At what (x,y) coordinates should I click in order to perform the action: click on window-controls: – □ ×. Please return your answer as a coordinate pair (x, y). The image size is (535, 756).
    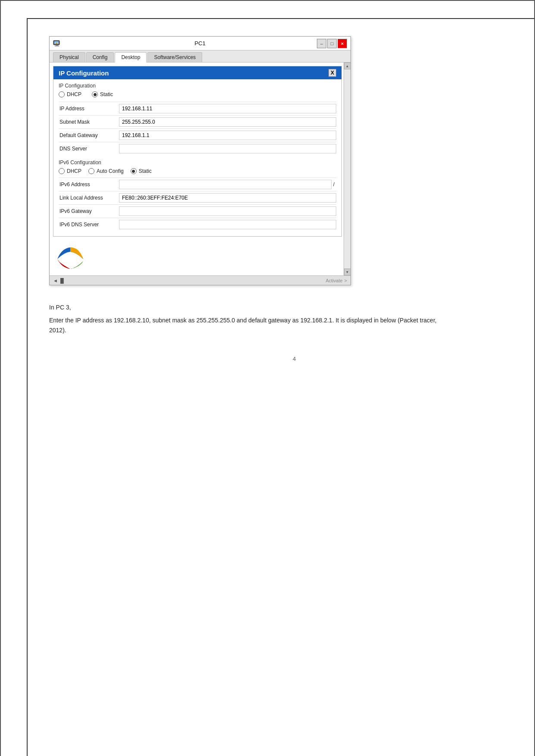
    Looking at the image, I should click on (332, 44).